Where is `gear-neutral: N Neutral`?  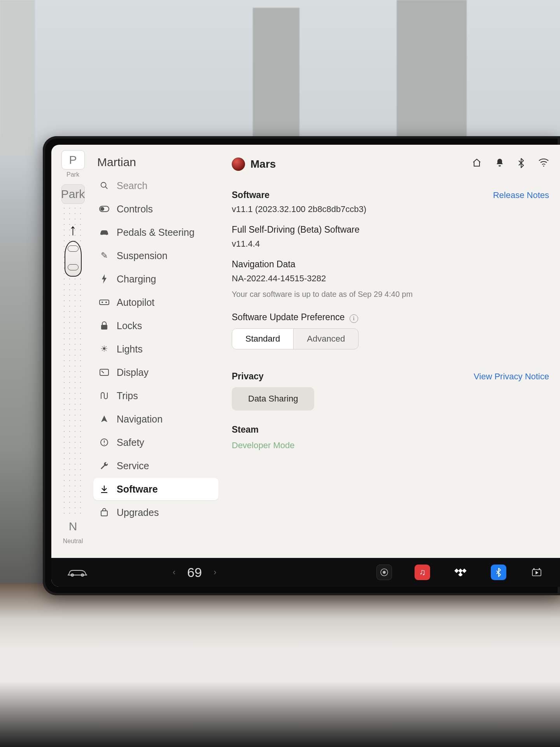 gear-neutral: N Neutral is located at coordinates (73, 534).